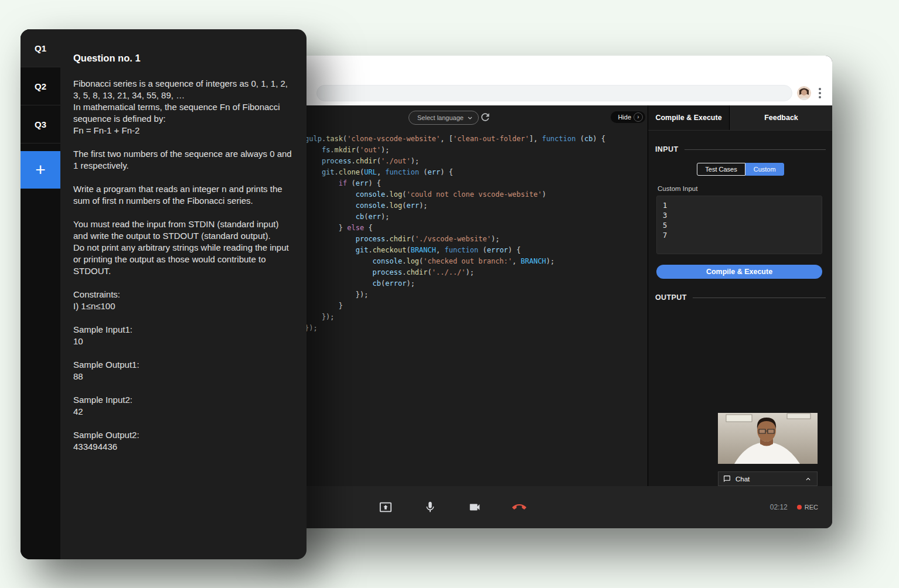 The height and width of the screenshot is (588, 899). What do you see at coordinates (808, 507) in the screenshot?
I see `recording-indicator: REC` at bounding box center [808, 507].